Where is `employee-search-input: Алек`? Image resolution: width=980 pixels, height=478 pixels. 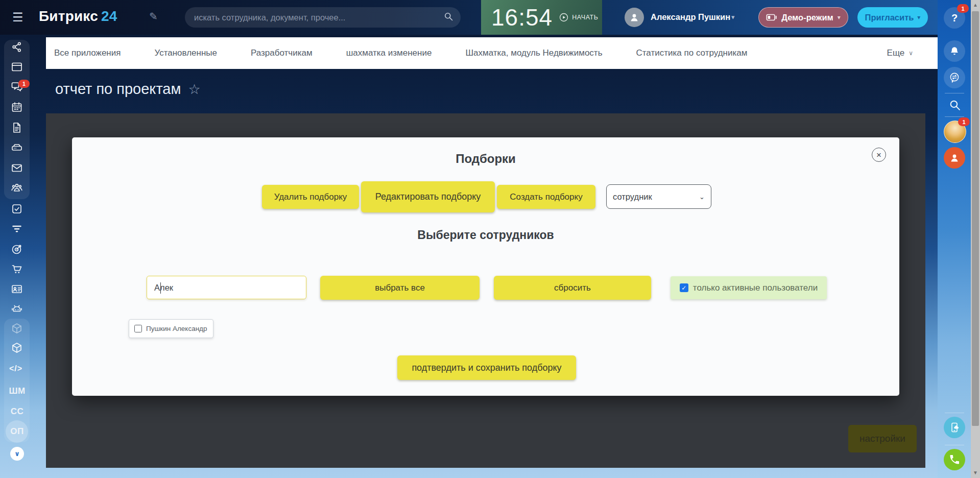
employee-search-input: Алек is located at coordinates (227, 288).